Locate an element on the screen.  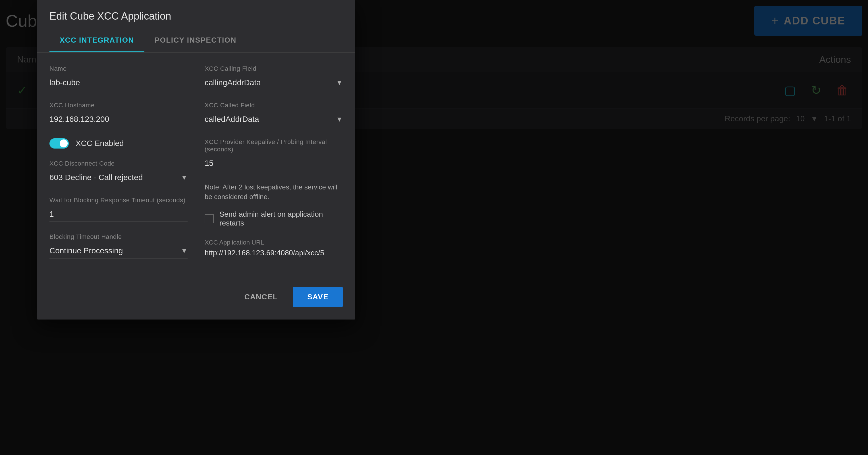
xcc-disconnect-code-select: 603 Decline - Call rejected ▼ is located at coordinates (119, 178).